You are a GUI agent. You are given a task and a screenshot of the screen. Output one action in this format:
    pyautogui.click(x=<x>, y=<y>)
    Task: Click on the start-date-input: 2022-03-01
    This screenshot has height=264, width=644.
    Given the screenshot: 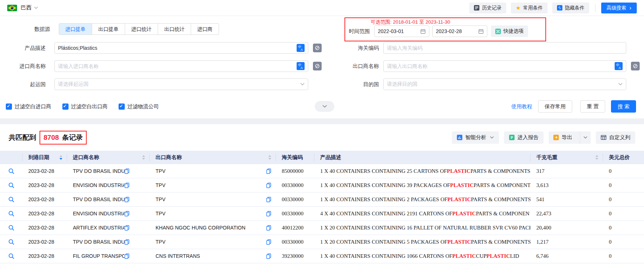 What is the action you would take?
    pyautogui.click(x=402, y=31)
    